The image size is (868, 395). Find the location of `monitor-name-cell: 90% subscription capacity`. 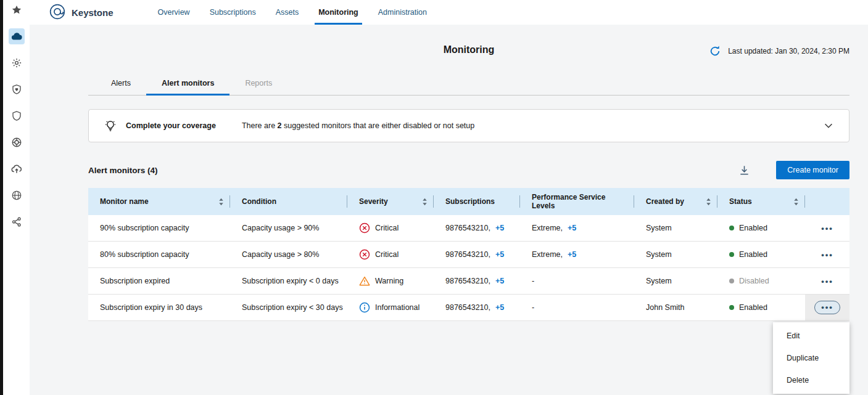

monitor-name-cell: 90% subscription capacity is located at coordinates (159, 228).